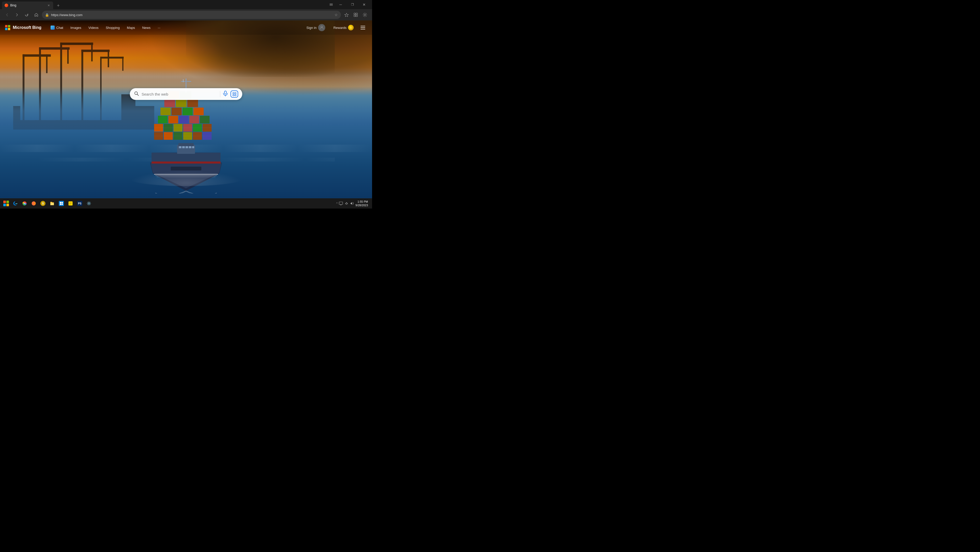 Image resolution: width=980 pixels, height=552 pixels. What do you see at coordinates (225, 94) in the screenshot?
I see `voice-search-icon` at bounding box center [225, 94].